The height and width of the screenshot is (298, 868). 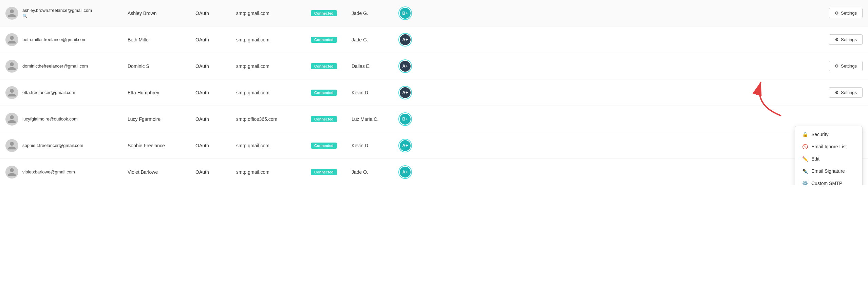 I want to click on table-row: ashley.brown.freelance@gmail.com🔍Ashley …, so click(x=434, y=13).